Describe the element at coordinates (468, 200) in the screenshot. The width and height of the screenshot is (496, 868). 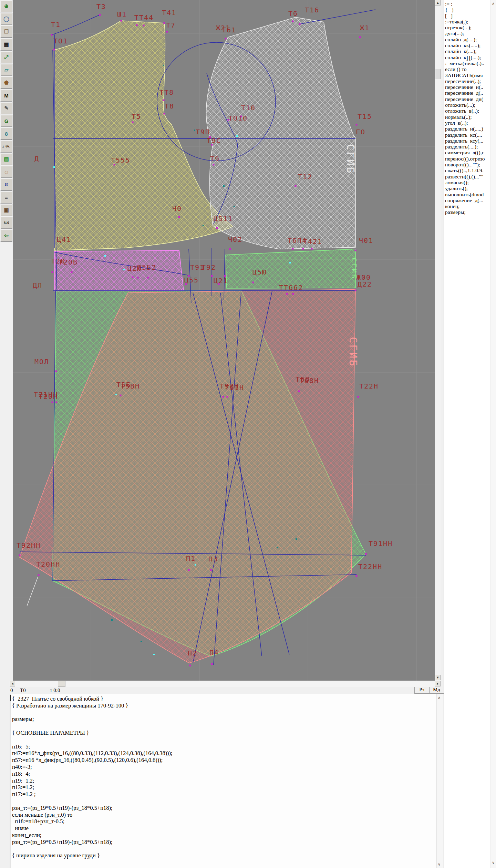
I see `command-template-item: сопряжение д(...` at that location.